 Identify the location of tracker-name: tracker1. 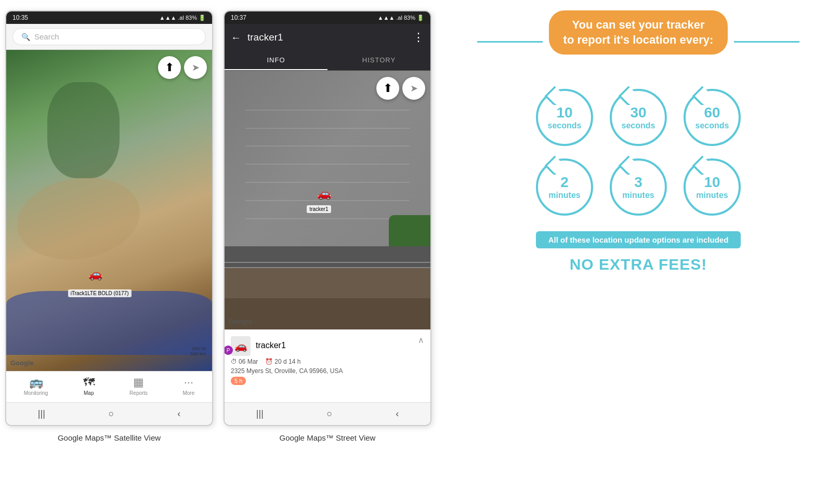
(271, 346).